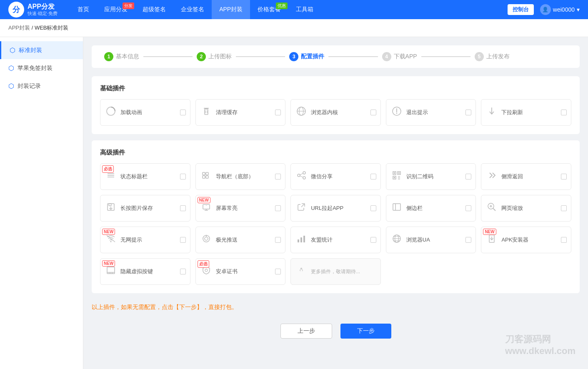 This screenshot has height=369, width=588. I want to click on plugin-browser-ua: 浏览器UA, so click(431, 240).